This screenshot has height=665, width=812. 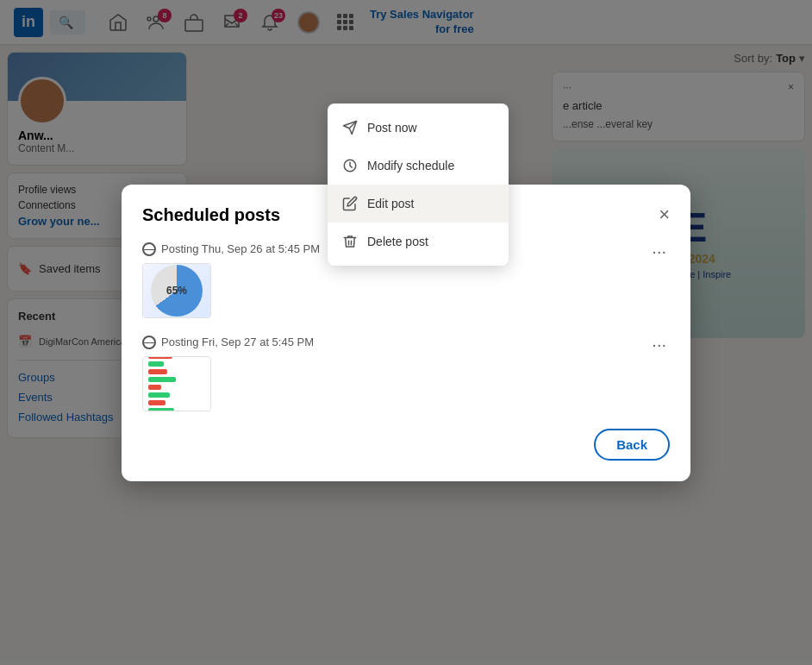 What do you see at coordinates (177, 384) in the screenshot?
I see `thumb-2-bg` at bounding box center [177, 384].